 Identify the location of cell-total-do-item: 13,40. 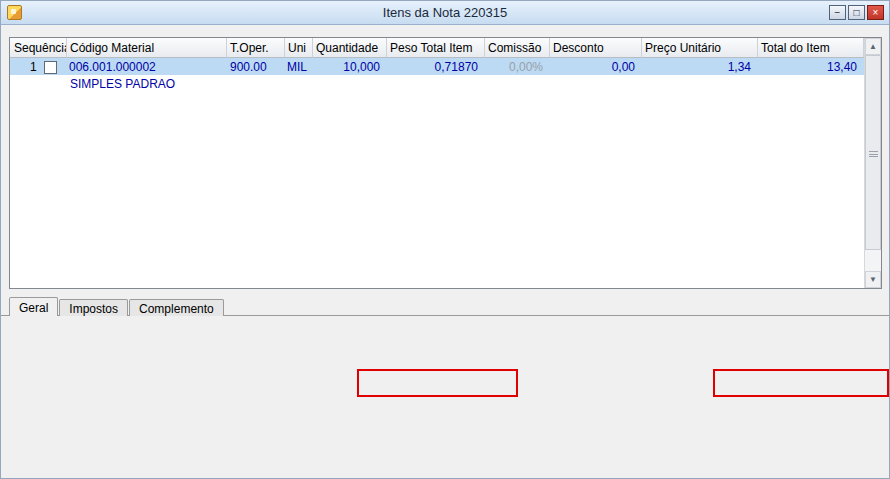
(811, 66).